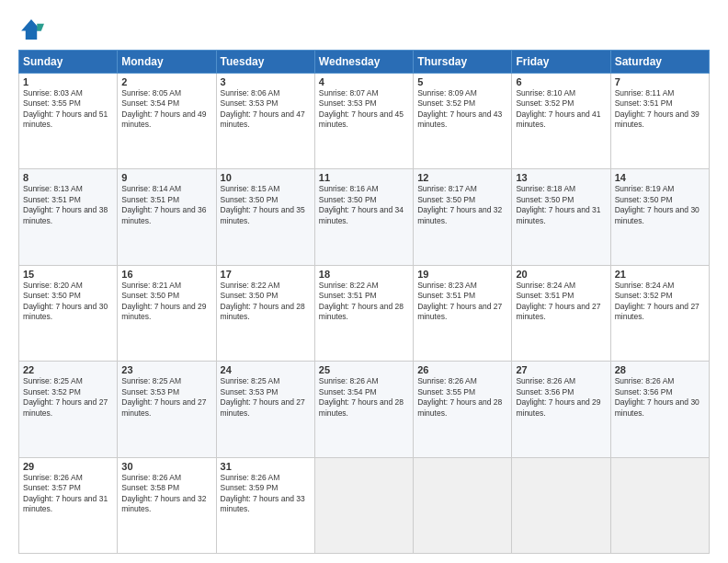 Image resolution: width=728 pixels, height=563 pixels. Describe the element at coordinates (463, 63) in the screenshot. I see `weekday-header: Thursday` at that location.